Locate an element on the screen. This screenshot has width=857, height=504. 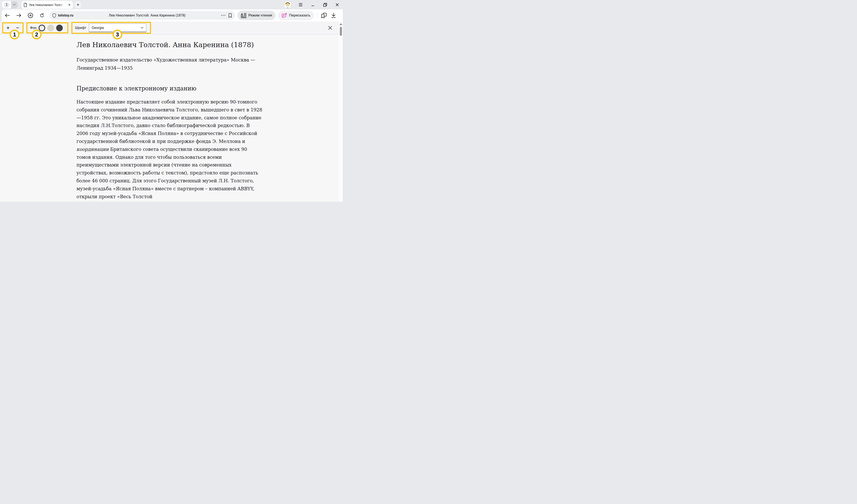
download-icon is located at coordinates (334, 16).